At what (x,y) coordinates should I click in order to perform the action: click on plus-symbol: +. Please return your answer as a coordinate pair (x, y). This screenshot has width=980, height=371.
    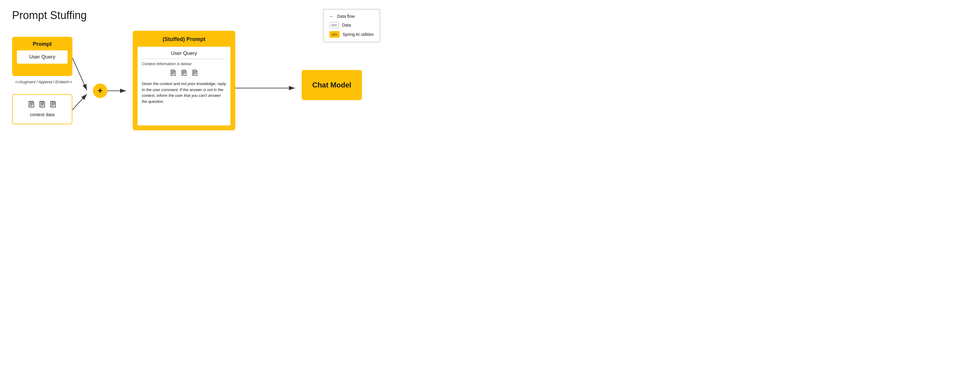
    Looking at the image, I should click on (100, 91).